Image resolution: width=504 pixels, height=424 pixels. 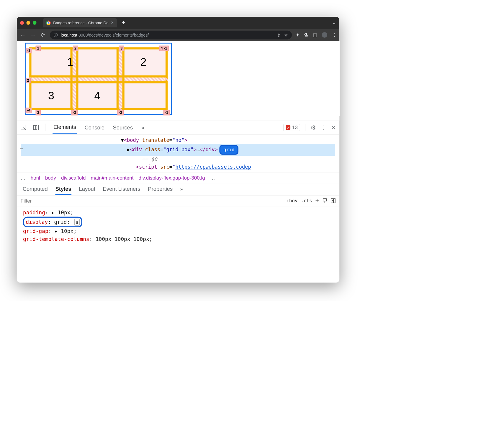 What do you see at coordinates (143, 62) in the screenshot?
I see `grid-cell-2: 2` at bounding box center [143, 62].